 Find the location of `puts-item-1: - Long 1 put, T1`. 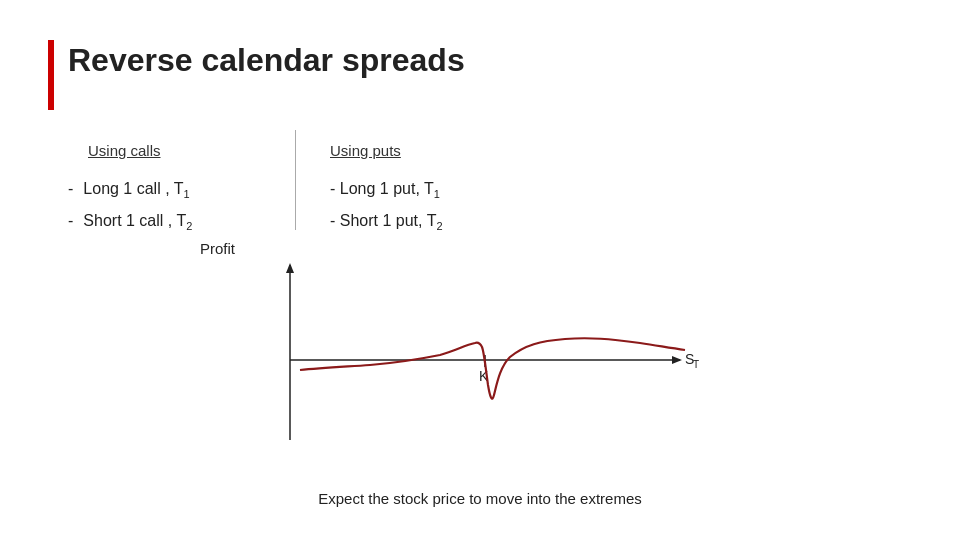

puts-item-1: - Long 1 put, T1 is located at coordinates (386, 190).